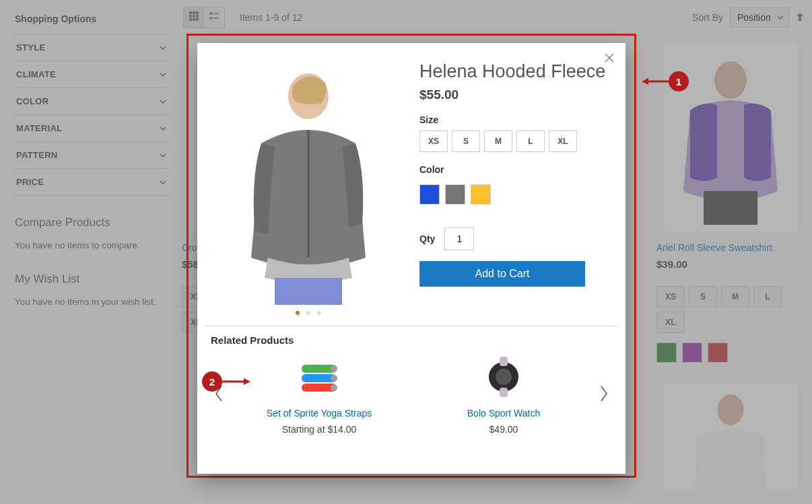  Describe the element at coordinates (502, 274) in the screenshot. I see `add-to-cart-button: Add to Cart` at that location.